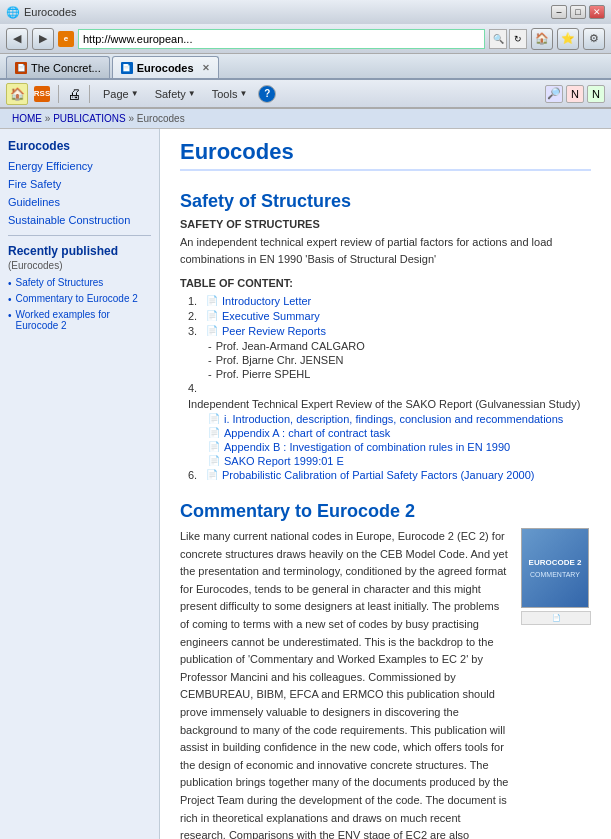 This screenshot has width=611, height=839. What do you see at coordinates (80, 202) in the screenshot?
I see `sidebar-link-guidelines: Guidelines` at bounding box center [80, 202].